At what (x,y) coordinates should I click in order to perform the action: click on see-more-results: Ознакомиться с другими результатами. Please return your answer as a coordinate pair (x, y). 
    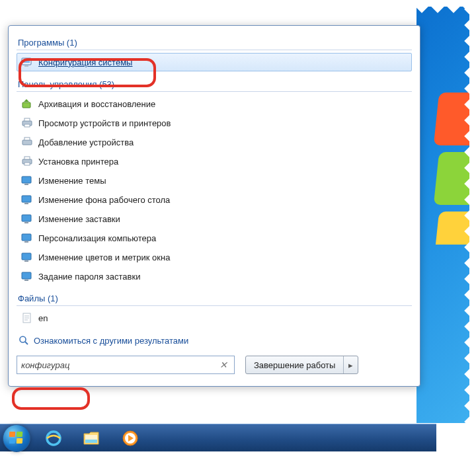
    Looking at the image, I should click on (214, 342).